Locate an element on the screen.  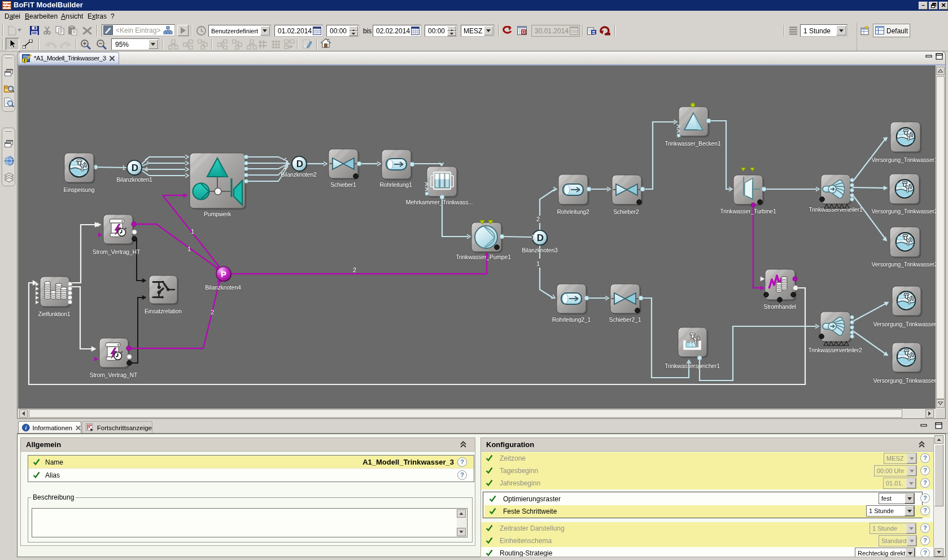
svg-text: Strom_Vertrag_HT is located at coordinates (116, 252).